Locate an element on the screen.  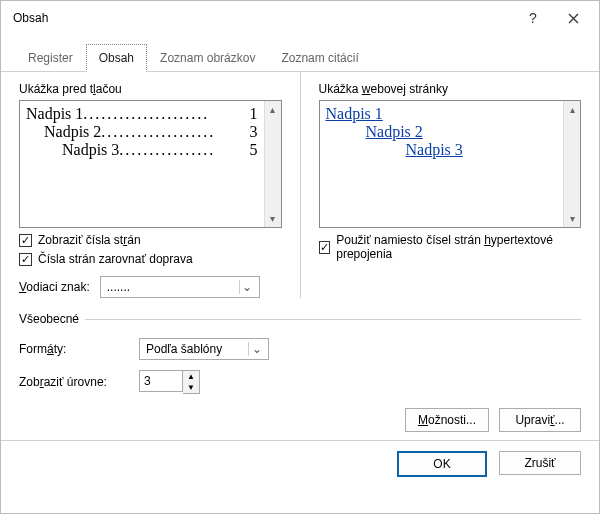
web-preview-label: Ukážka webovej stránky is located at coordinates (450, 89).